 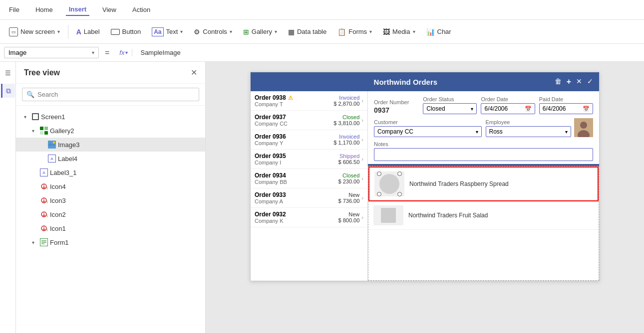 What do you see at coordinates (197, 32) in the screenshot?
I see `controls-icon: ⚙` at bounding box center [197, 32].